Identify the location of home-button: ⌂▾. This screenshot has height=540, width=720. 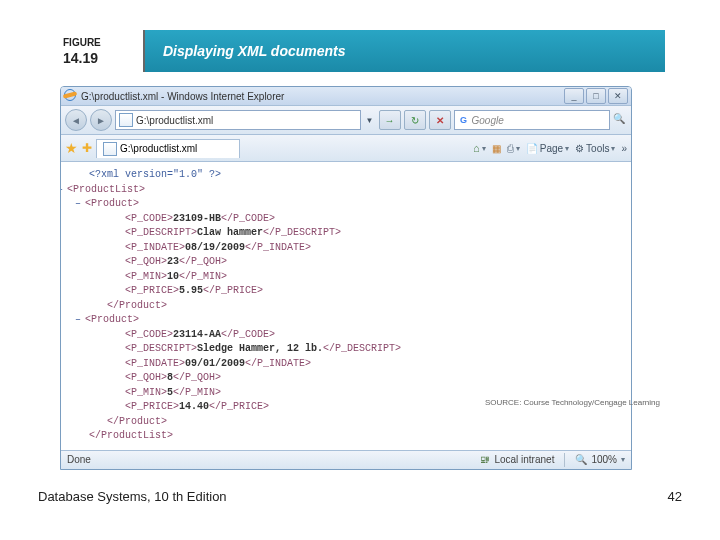
(480, 148).